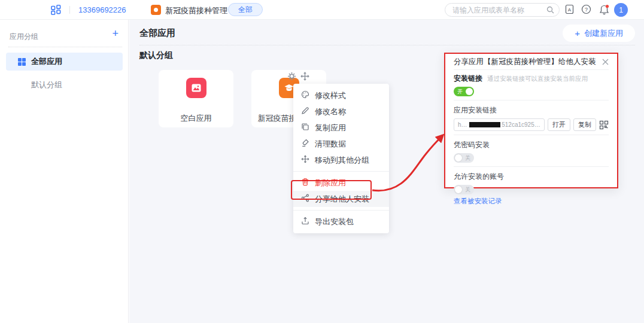 This screenshot has width=644, height=323. I want to click on password-install-section: 凭密码安装 关, so click(531, 151).